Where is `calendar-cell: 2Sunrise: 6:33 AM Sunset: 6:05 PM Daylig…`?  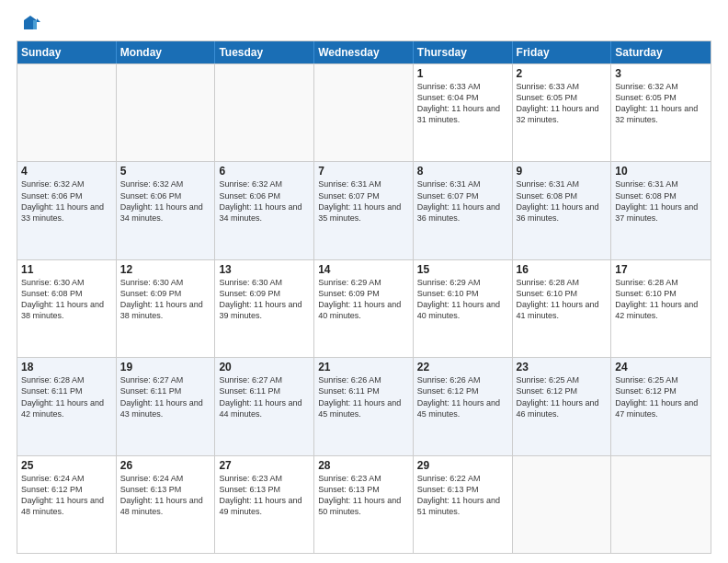 calendar-cell: 2Sunrise: 6:33 AM Sunset: 6:05 PM Daylig… is located at coordinates (563, 112).